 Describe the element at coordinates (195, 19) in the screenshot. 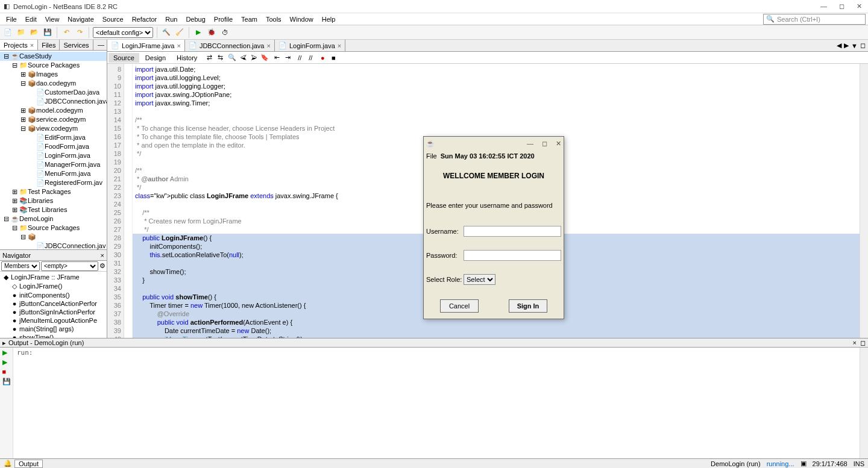

I see `menu-debug: Debug` at that location.